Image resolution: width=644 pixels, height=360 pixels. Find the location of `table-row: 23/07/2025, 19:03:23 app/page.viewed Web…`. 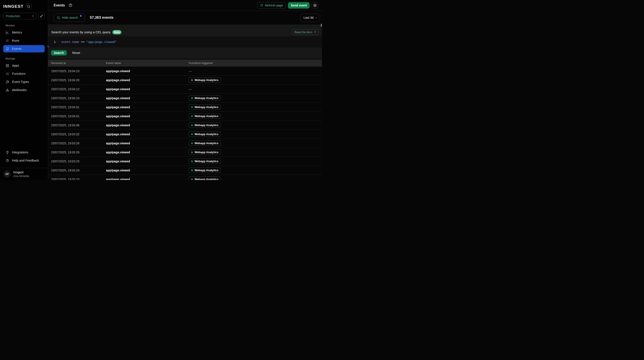

table-row: 23/07/2025, 19:03:23 app/page.viewed Web… is located at coordinates (185, 177).